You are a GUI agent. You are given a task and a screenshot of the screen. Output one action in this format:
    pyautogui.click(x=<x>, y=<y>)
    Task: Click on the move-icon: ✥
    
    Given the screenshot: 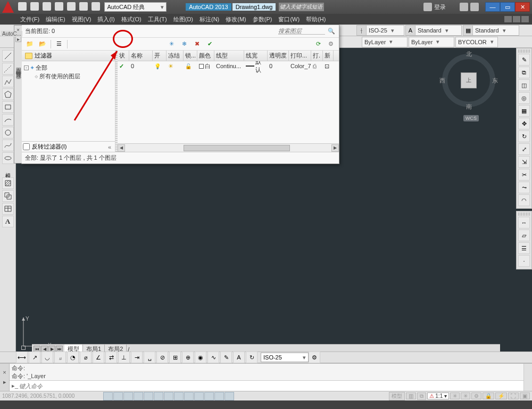 What is the action you would take?
    pyautogui.click(x=524, y=124)
    